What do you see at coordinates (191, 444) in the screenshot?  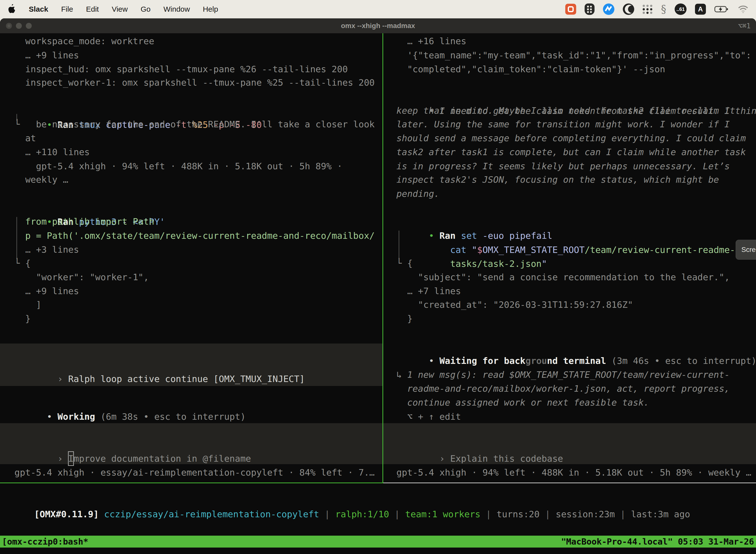 I see `prompt-band-left: › Improve documentation in @filename` at bounding box center [191, 444].